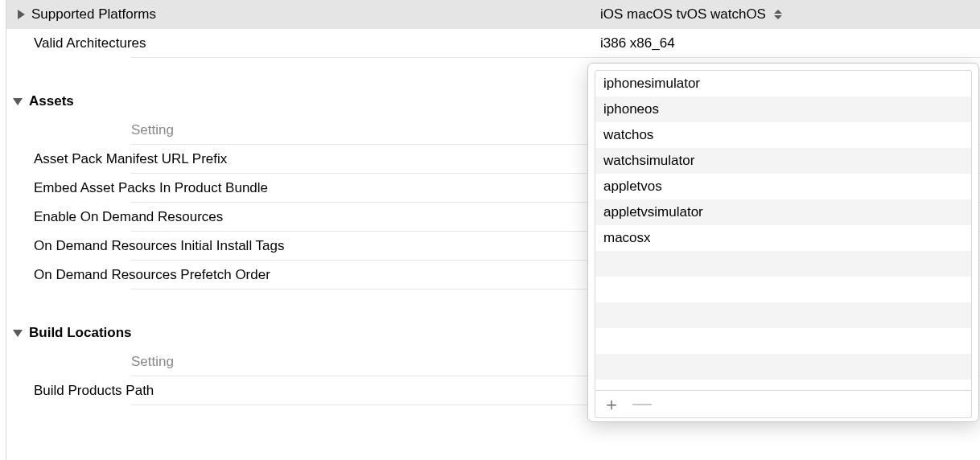 Image resolution: width=980 pixels, height=460 pixels. Describe the element at coordinates (129, 217) in the screenshot. I see `setting-label: Enable On Demand Resources` at that location.